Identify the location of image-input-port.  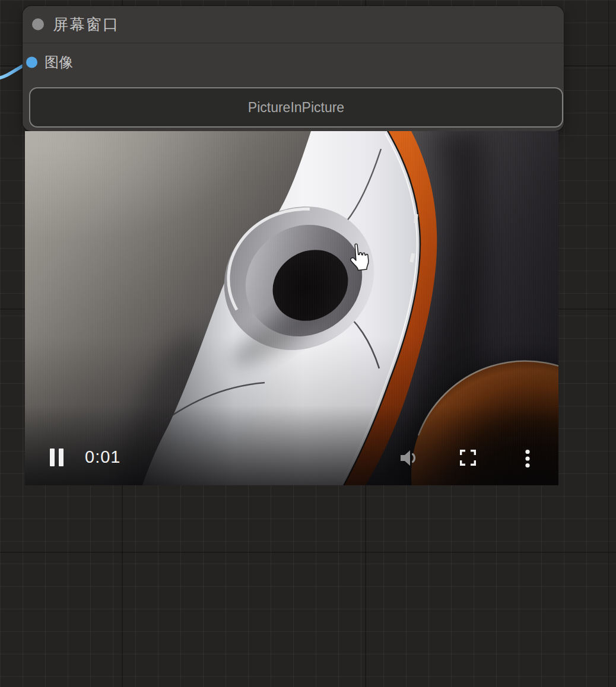
(32, 63).